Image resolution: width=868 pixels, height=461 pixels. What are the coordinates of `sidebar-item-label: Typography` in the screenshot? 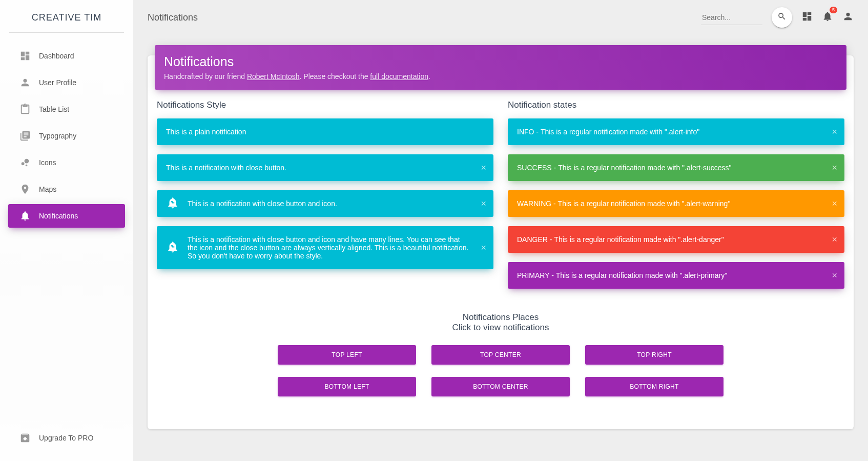 It's located at (57, 136).